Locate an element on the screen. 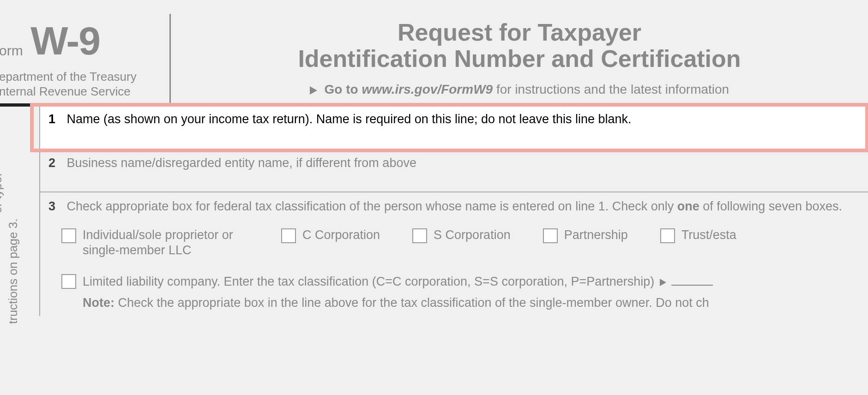 The width and height of the screenshot is (868, 395). goto-suffix: for instructions and the latest informat… is located at coordinates (613, 90).